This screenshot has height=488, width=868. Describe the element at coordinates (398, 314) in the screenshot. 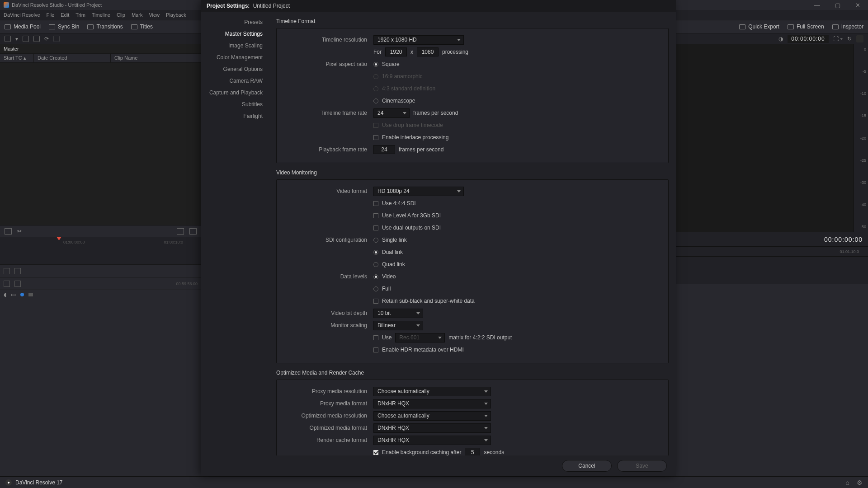

I see `select-video-bit-depth: 10 bit` at that location.